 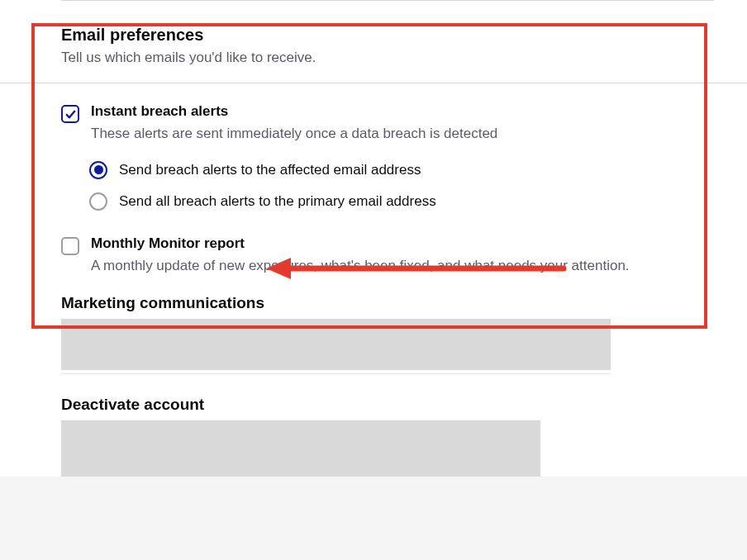 I want to click on radio-selected-icon, so click(x=98, y=170).